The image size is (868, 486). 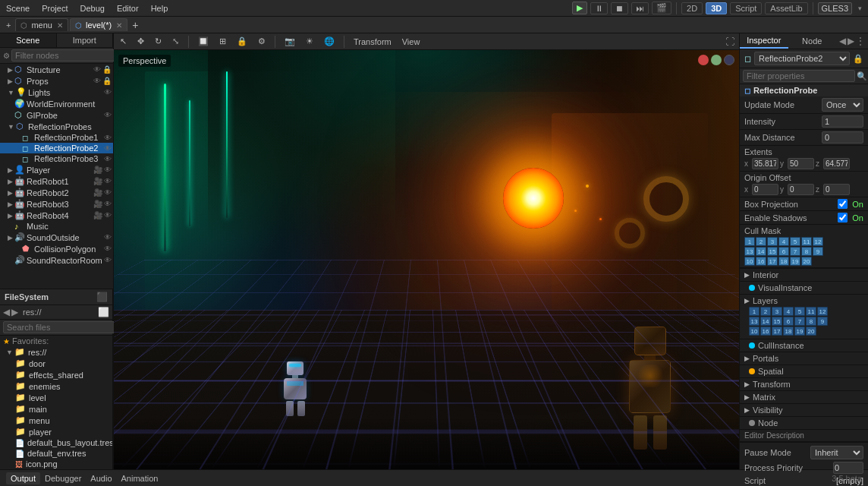 I want to click on renderer-label: GLES3, so click(x=835, y=8).